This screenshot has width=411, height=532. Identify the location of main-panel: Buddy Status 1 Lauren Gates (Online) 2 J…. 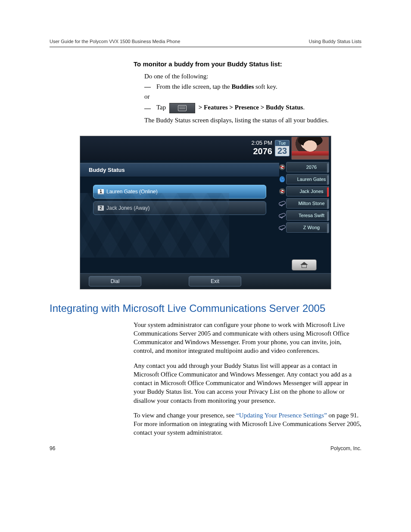
(180, 217).